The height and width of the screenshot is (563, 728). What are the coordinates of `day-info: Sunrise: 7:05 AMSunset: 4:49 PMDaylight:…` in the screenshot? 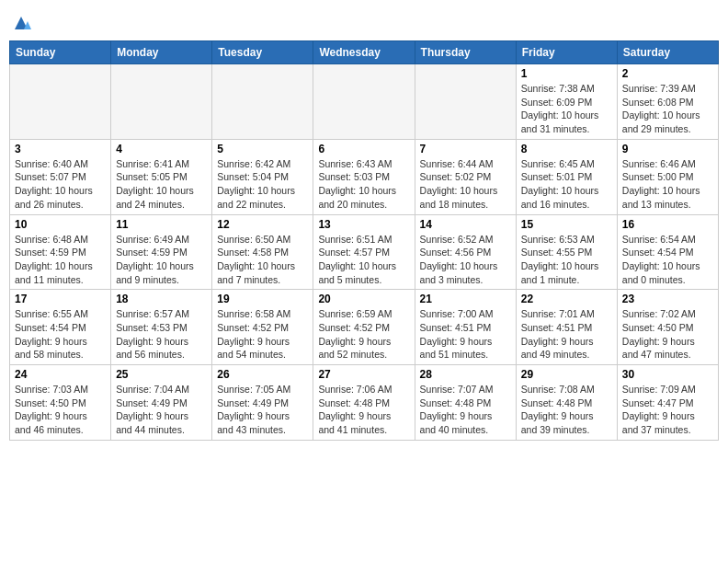 It's located at (263, 410).